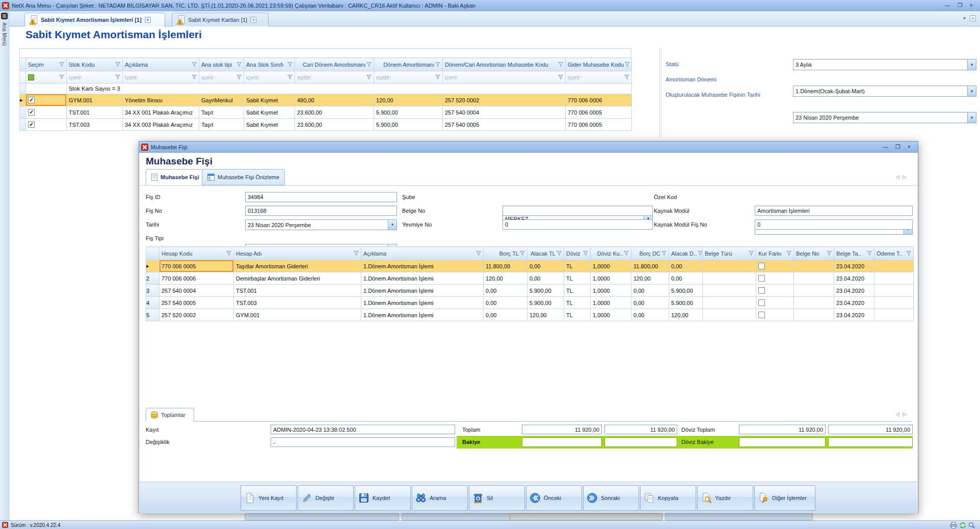 The height and width of the screenshot is (529, 980). What do you see at coordinates (222, 77) in the screenshot?
I see `filter-ana-stok-tipi: içerir:` at bounding box center [222, 77].